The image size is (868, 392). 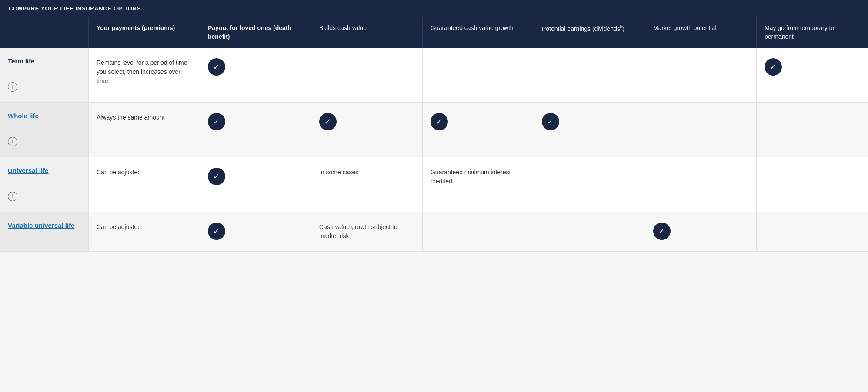 I want to click on death-benefit-whole_life: ✓, so click(x=255, y=130).